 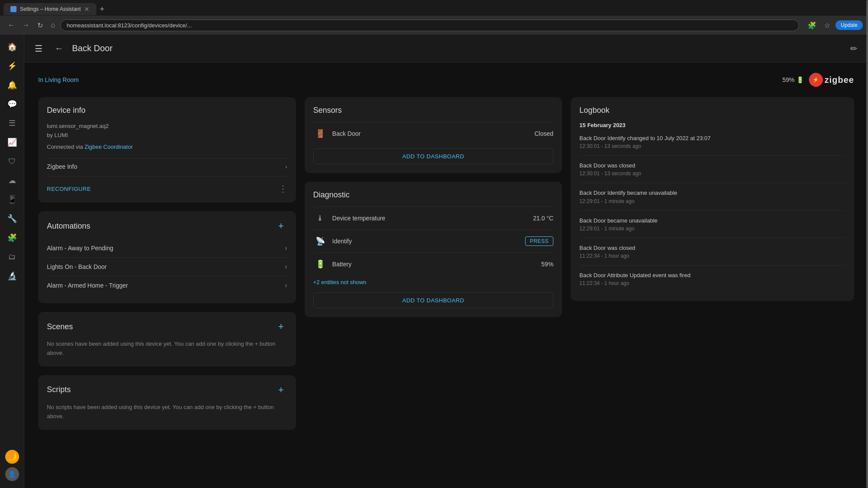 I want to click on sensor-name-identify: Identify, so click(x=426, y=241).